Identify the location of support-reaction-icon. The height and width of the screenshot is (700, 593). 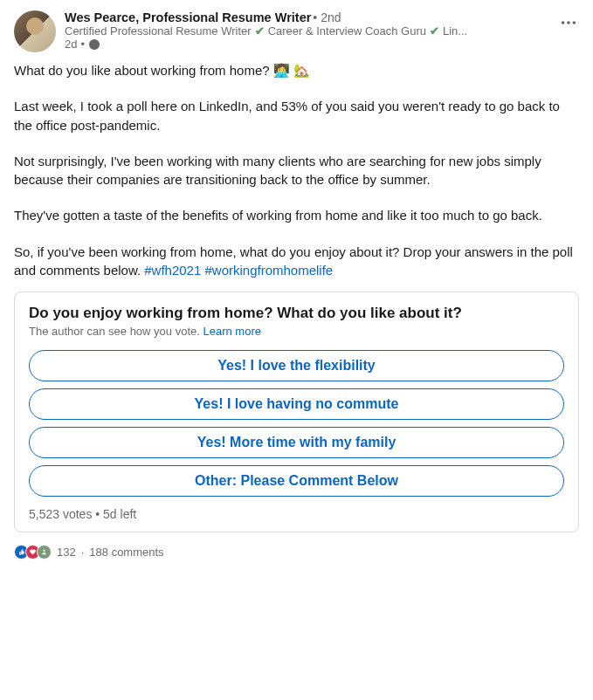
(44, 552).